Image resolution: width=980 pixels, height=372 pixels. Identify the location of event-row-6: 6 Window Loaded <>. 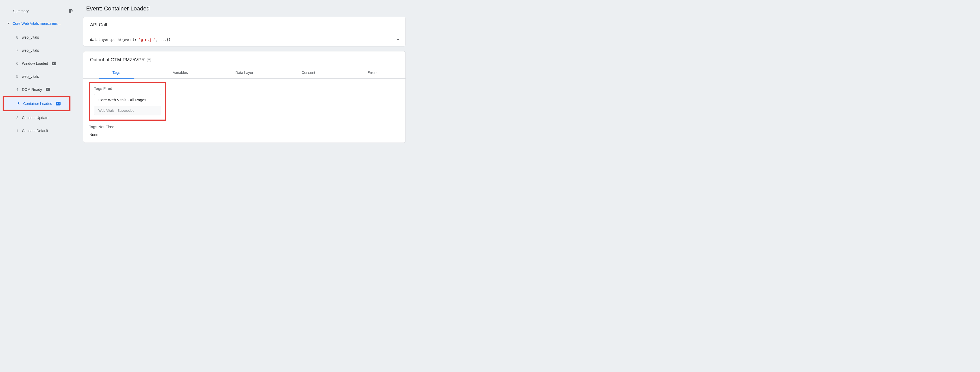
(40, 63).